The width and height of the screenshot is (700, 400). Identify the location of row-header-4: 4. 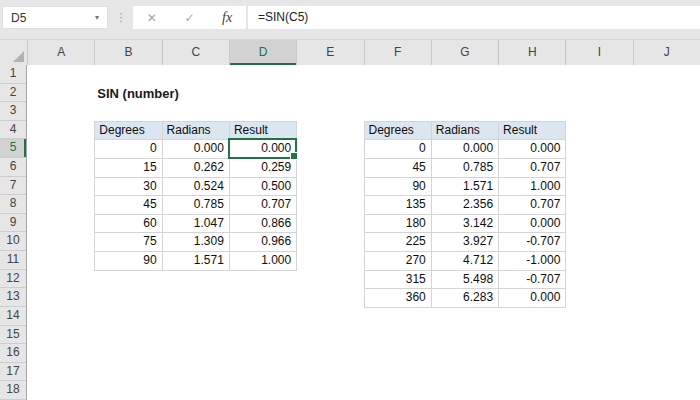
(13, 130).